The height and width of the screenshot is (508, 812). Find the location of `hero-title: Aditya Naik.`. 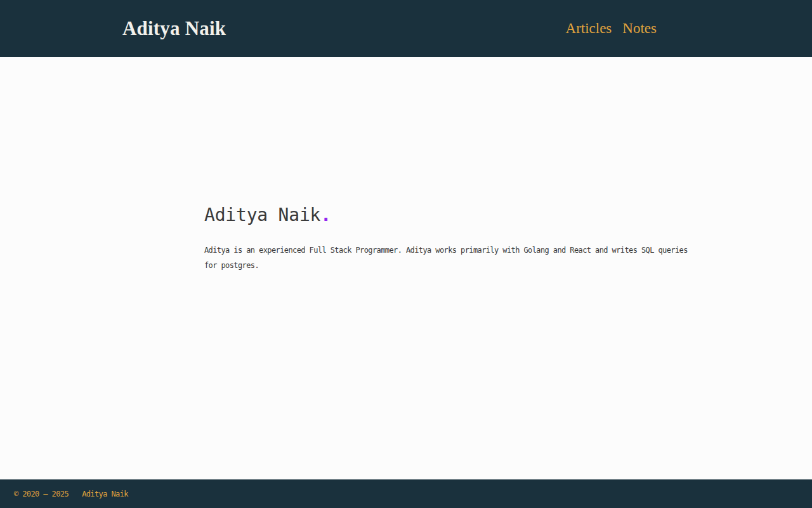

hero-title: Aditya Naik. is located at coordinates (449, 215).